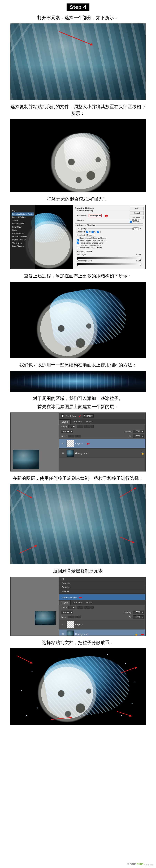 The image size is (156, 868). What do you see at coordinates (23, 211) in the screenshot?
I see `styles-header: Styles` at bounding box center [23, 211].